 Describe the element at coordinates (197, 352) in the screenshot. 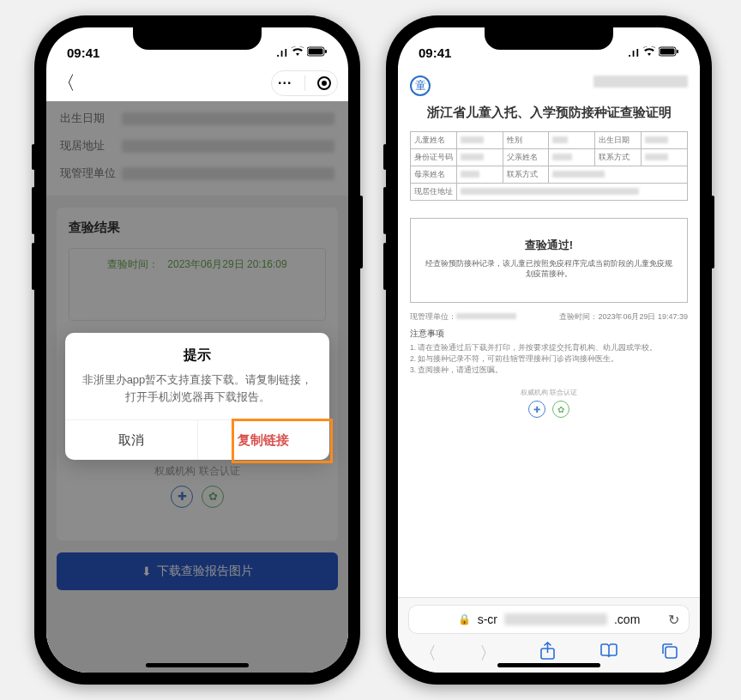

I see `alert-title: 提示` at that location.